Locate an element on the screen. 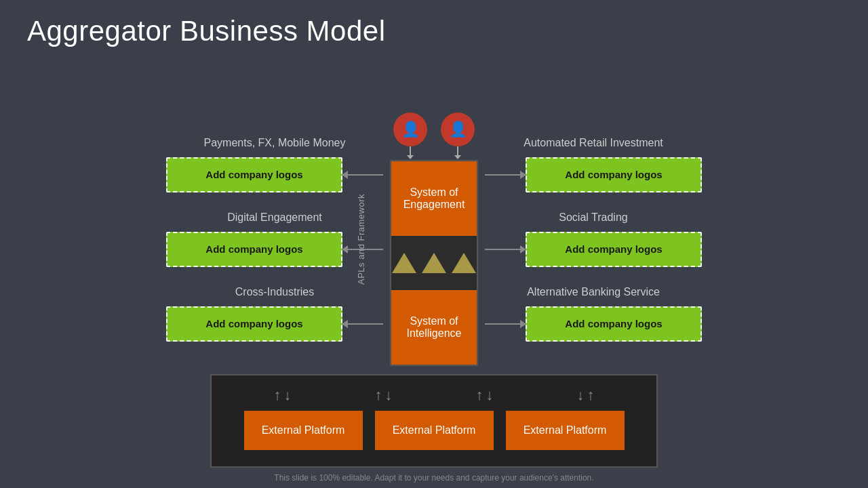 Image resolution: width=868 pixels, height=488 pixels. bottom-section: ↑↓ ↑↓ ↑↓ ↓↑ External Platform External P… is located at coordinates (434, 421).